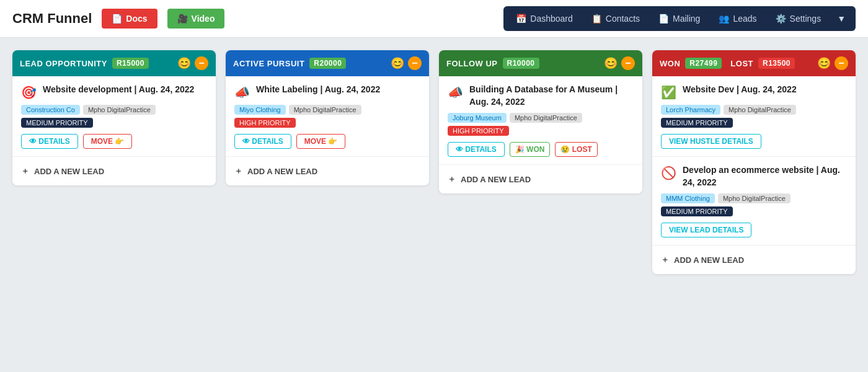 The height and width of the screenshot is (372, 868). Describe the element at coordinates (325, 110) in the screenshot. I see `tag-mpho-dp-active: Mpho DigitalPractice` at that location.